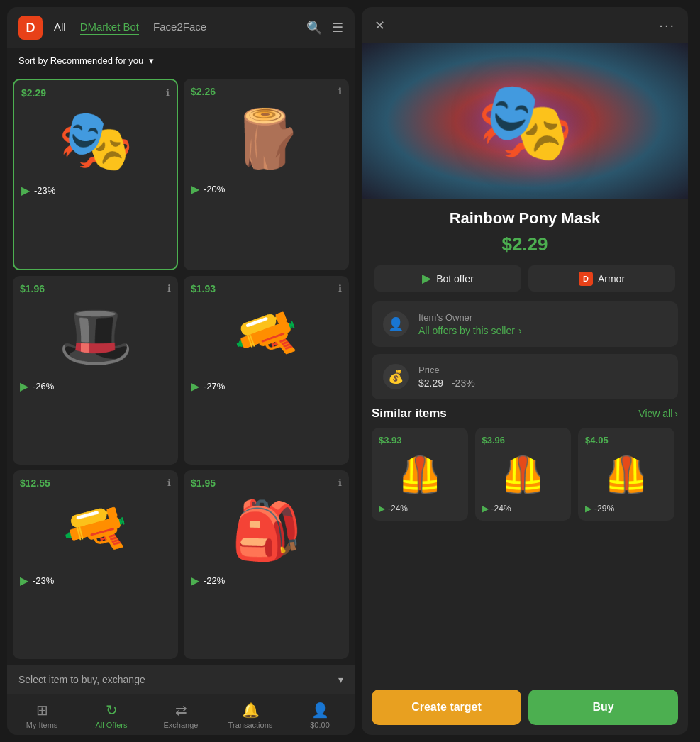 This screenshot has height=742, width=700. Describe the element at coordinates (525, 122) in the screenshot. I see `hero-mask-image: 🎭` at that location.